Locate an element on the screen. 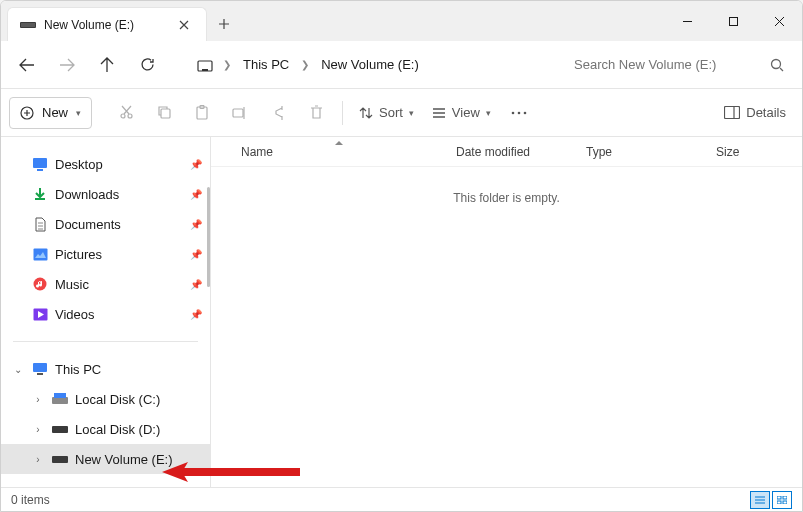 Image resolution: width=803 pixels, height=512 pixels. close-window-button is located at coordinates (779, 21).